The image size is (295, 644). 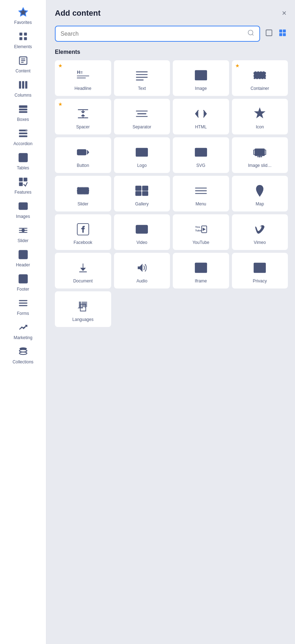 I want to click on close-button: ×, so click(x=284, y=13).